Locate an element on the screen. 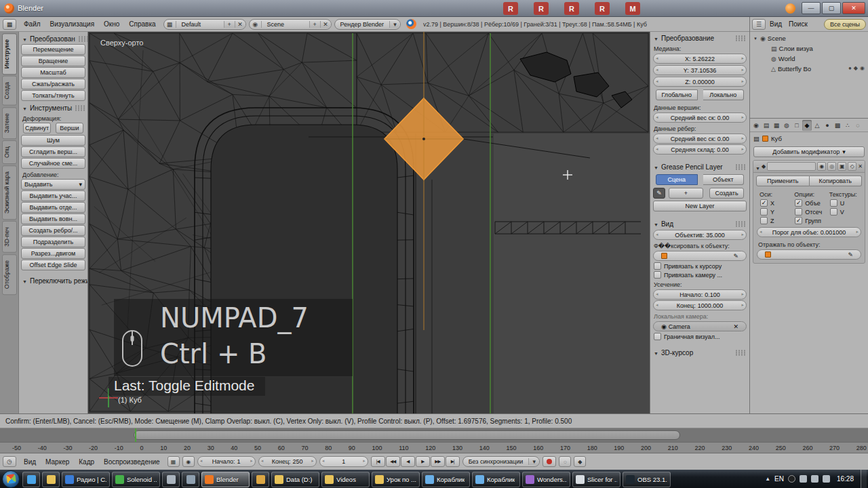  eyedropper-icon is located at coordinates (850, 255).